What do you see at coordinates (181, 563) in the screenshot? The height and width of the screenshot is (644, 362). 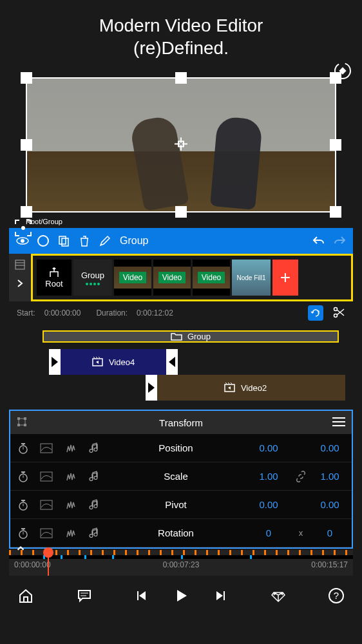 I see `time-ruler: ⌃ 0:00:00:00 0:00:07:23 0:00:15:17` at bounding box center [181, 563].